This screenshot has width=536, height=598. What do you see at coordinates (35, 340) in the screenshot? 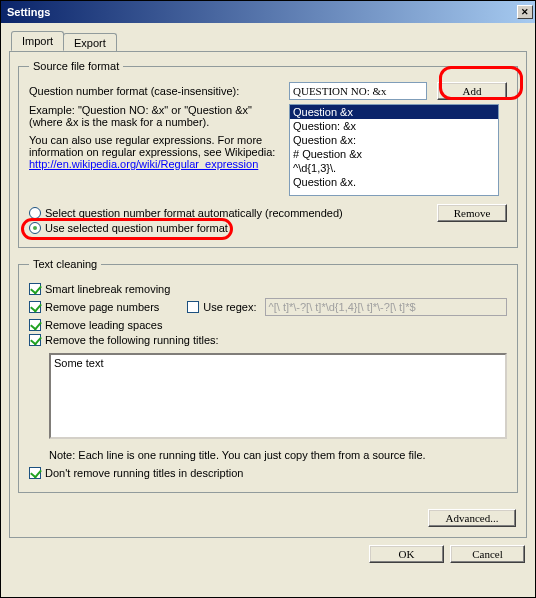
I see `check-remove-titles` at bounding box center [35, 340].